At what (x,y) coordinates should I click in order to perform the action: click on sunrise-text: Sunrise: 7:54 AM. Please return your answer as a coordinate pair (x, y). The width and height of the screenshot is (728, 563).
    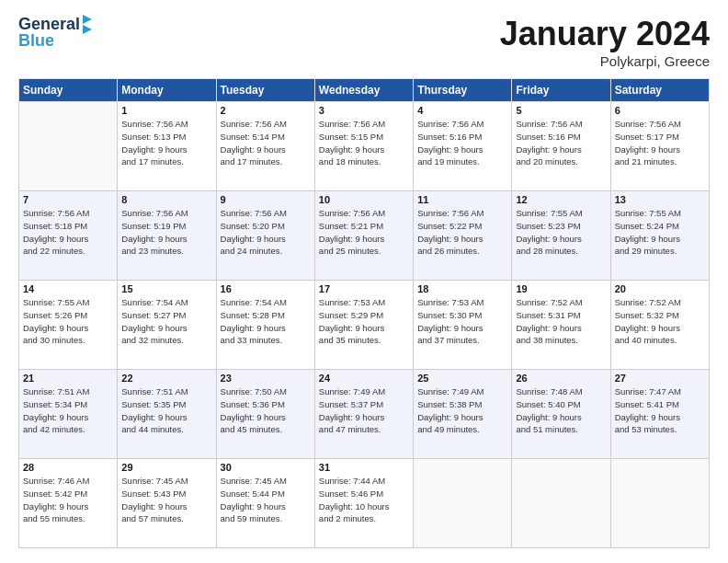
    Looking at the image, I should click on (254, 302).